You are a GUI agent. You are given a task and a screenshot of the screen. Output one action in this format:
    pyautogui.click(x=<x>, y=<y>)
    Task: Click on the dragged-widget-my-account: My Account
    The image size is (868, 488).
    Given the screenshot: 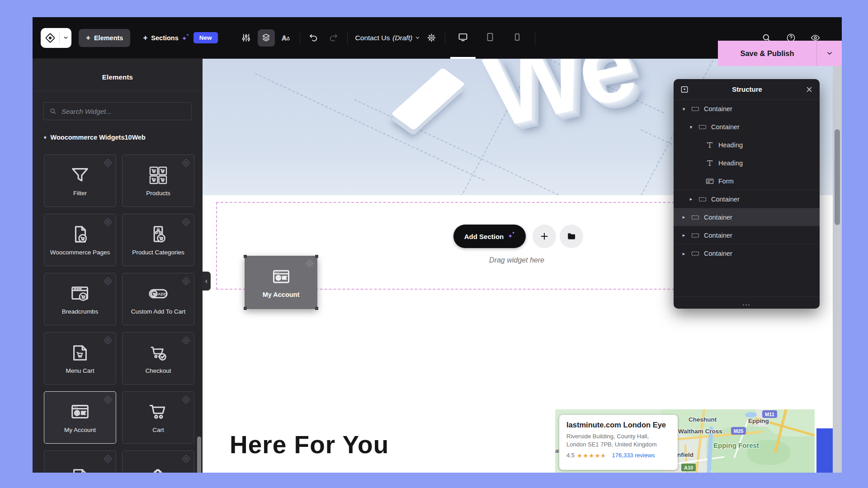 What is the action you would take?
    pyautogui.click(x=281, y=282)
    